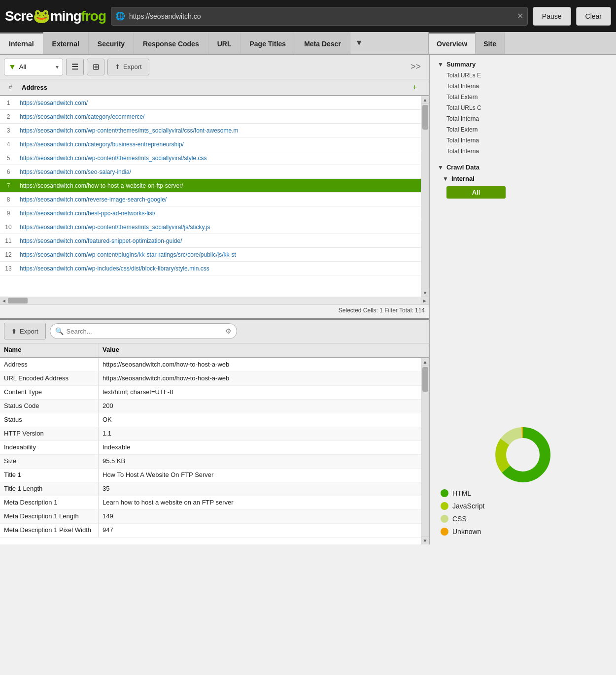 The height and width of the screenshot is (675, 616). I want to click on tab-response-codes: Response Codes, so click(171, 43).